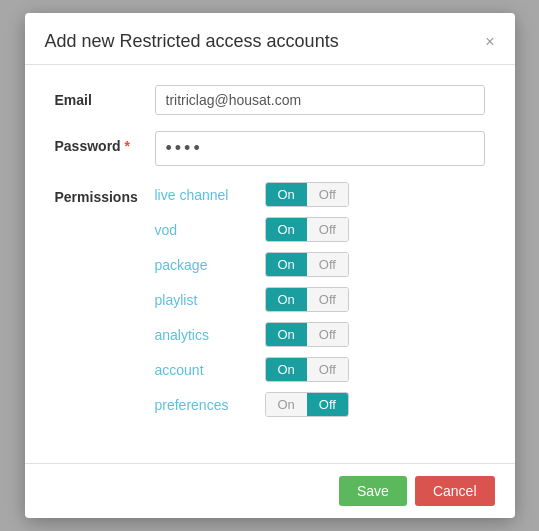  Describe the element at coordinates (307, 230) in the screenshot. I see `toggle-group-vod: On Off` at that location.